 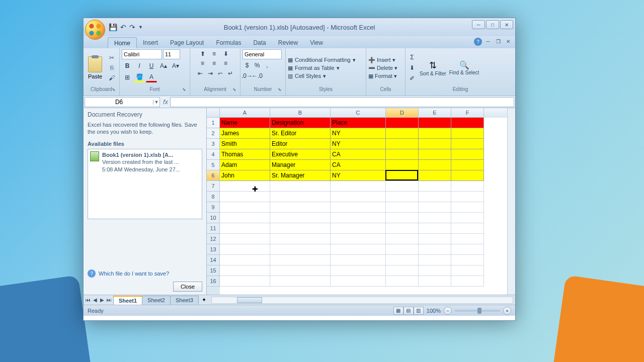 I want to click on maximize-button: □, so click(x=493, y=25).